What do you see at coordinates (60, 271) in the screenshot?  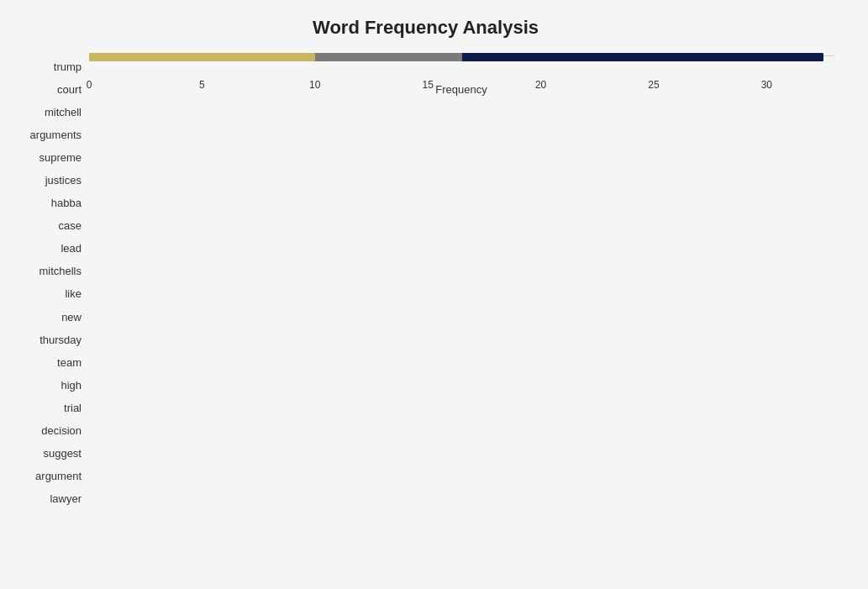 I see `y-label: mitchells` at bounding box center [60, 271].